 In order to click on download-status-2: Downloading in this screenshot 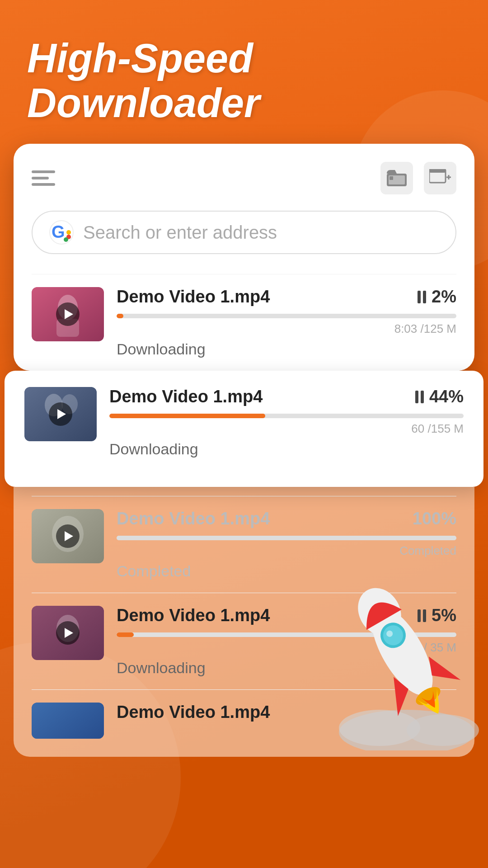, I will do `click(286, 449)`.